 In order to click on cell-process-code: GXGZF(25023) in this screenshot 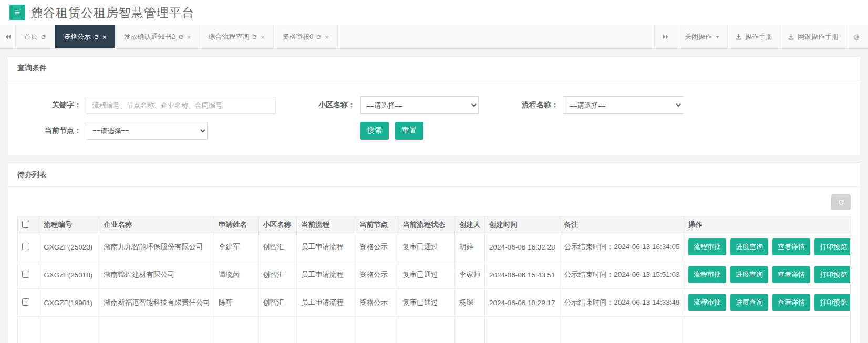, I will do `click(69, 247)`.